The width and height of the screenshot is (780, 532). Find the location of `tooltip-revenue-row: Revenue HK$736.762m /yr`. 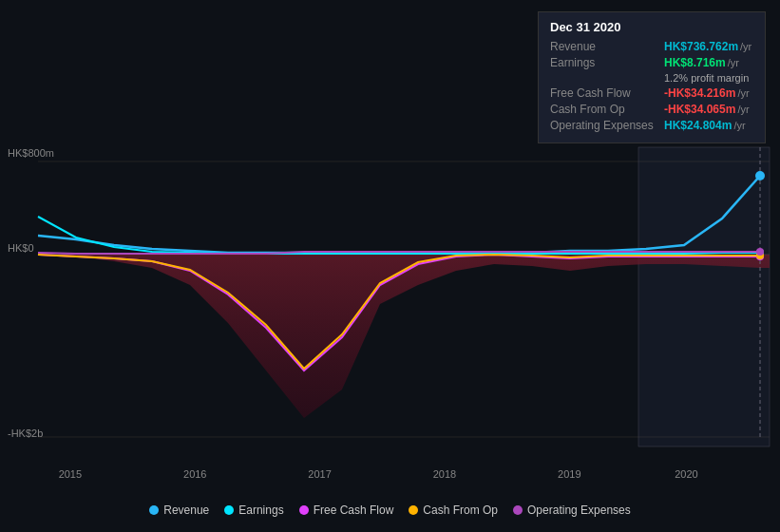

tooltip-revenue-row: Revenue HK$736.762m /yr is located at coordinates (652, 47).